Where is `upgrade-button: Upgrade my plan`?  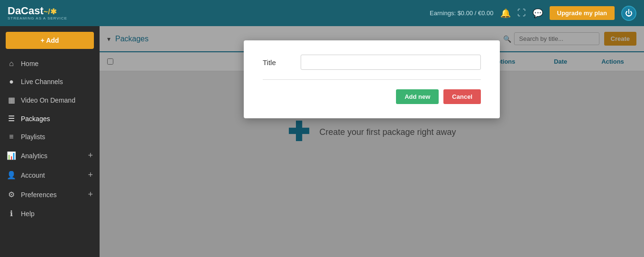 upgrade-button: Upgrade my plan is located at coordinates (582, 13).